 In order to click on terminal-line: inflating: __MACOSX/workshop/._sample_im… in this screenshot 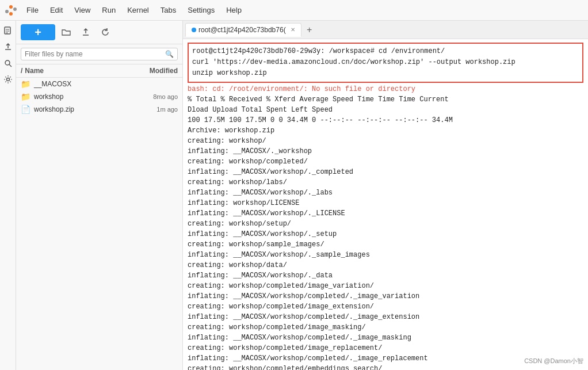, I will do `click(385, 255)`.